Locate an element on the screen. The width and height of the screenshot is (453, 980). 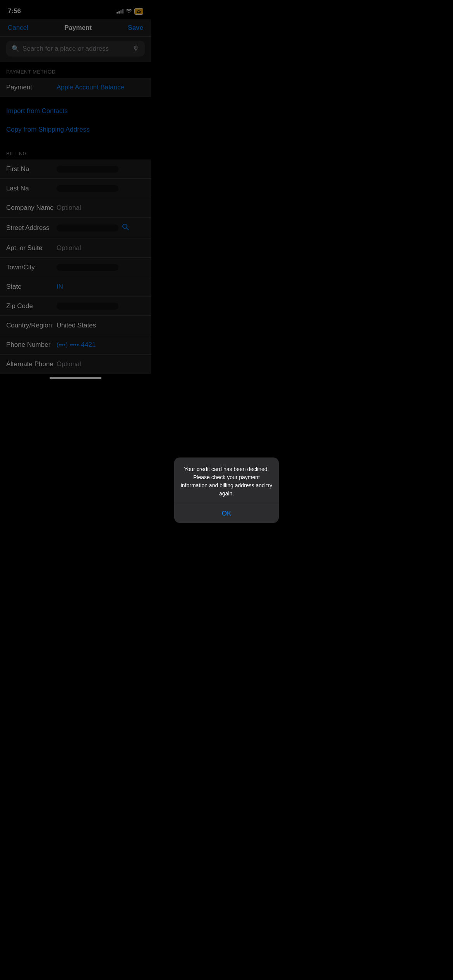
alert-overlay: Your credit card has been declined. Plea… is located at coordinates (76, 191).